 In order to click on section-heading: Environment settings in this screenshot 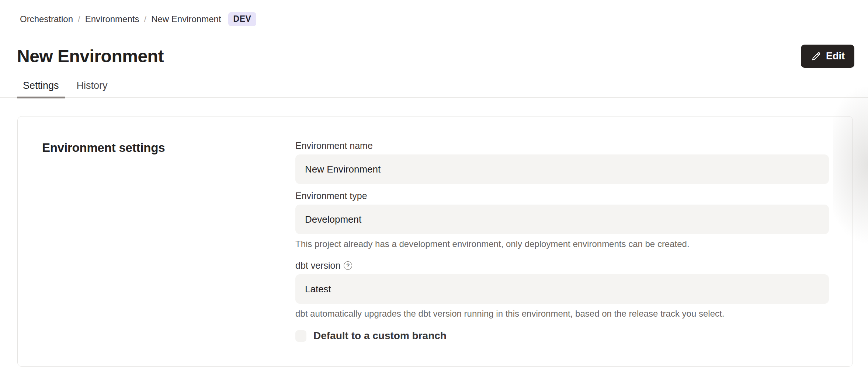, I will do `click(169, 148)`.